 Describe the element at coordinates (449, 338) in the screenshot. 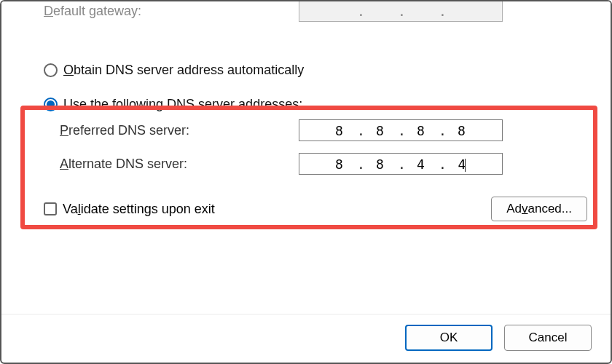

I see `ok-button: OK` at that location.